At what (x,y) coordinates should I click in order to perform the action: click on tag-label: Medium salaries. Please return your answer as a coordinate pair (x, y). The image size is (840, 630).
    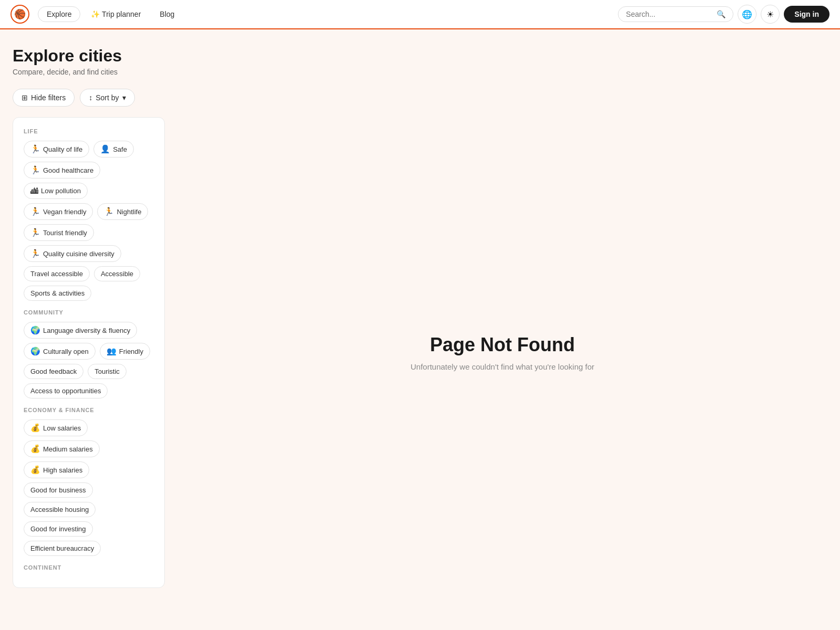
    Looking at the image, I should click on (68, 449).